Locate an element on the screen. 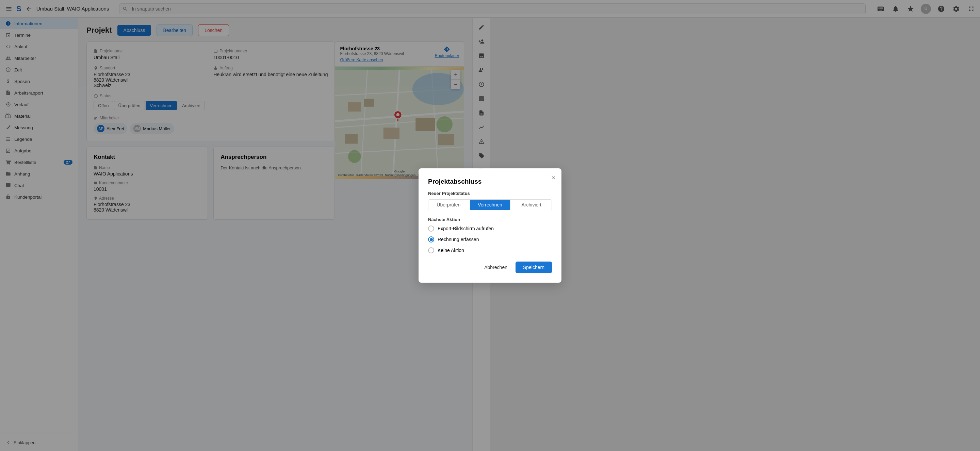  projektabschluss-modal: Projektabschluss × Neuer Projektstatus Ü… is located at coordinates (490, 226).